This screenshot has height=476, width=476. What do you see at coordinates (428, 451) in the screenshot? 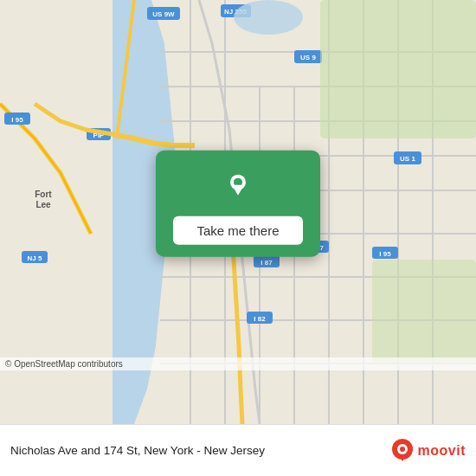
I see `moovit-logo: moovit` at bounding box center [428, 451].